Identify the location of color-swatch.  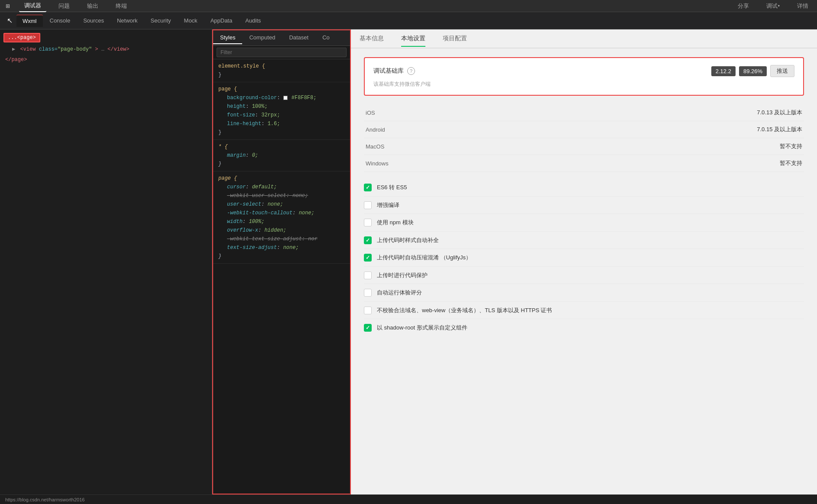
(285, 98).